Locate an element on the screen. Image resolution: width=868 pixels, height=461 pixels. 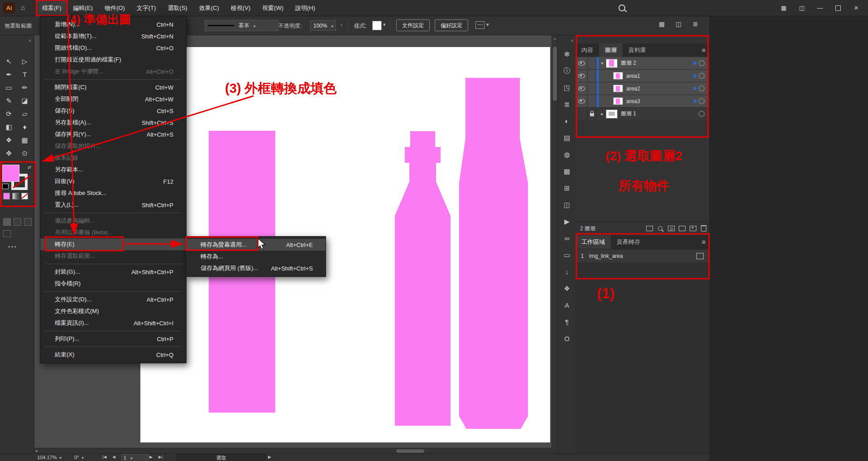
vertical-scrollbar is located at coordinates (555, 242).